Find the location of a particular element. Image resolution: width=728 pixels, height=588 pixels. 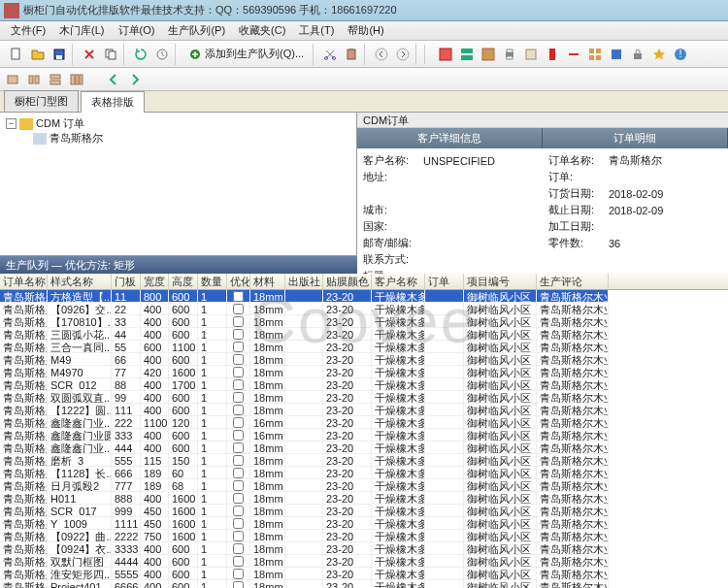

open-icon is located at coordinates (38, 54).